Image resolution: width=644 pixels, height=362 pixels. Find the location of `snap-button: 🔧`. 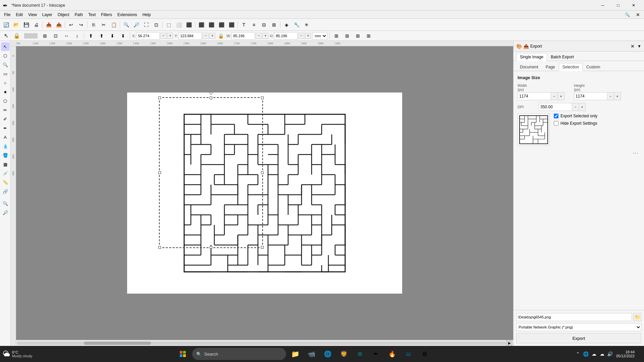

snap-button: 🔧 is located at coordinates (297, 25).